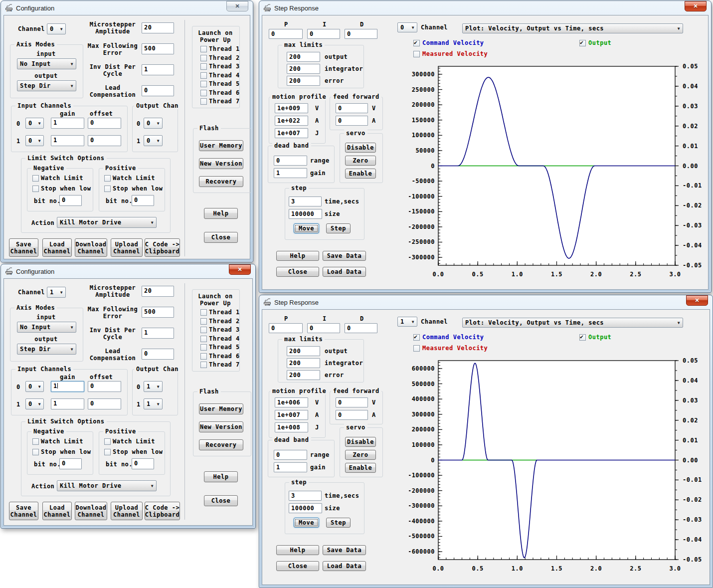  Describe the element at coordinates (105, 387) in the screenshot. I see `input-chan-0-offset: 0` at that location.